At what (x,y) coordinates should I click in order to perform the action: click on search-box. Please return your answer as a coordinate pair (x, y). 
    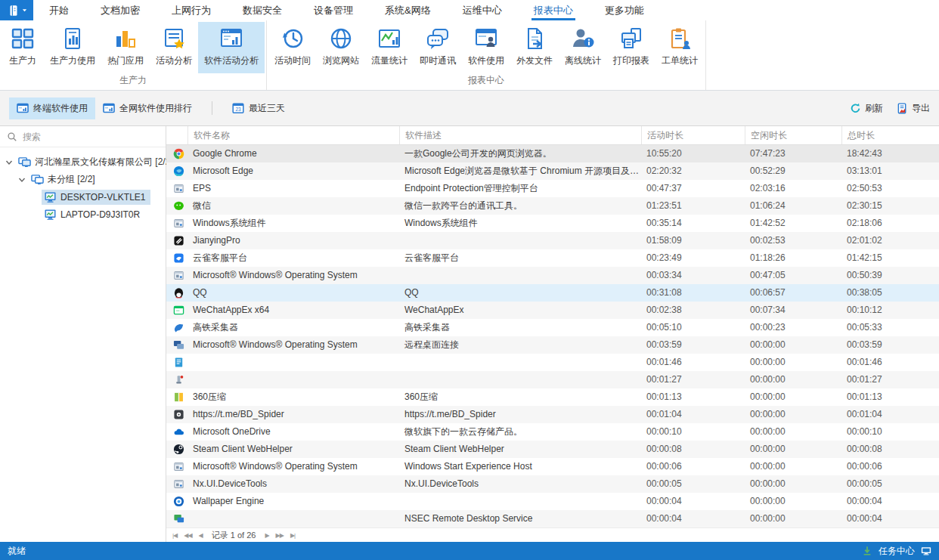
    Looking at the image, I should click on (83, 137).